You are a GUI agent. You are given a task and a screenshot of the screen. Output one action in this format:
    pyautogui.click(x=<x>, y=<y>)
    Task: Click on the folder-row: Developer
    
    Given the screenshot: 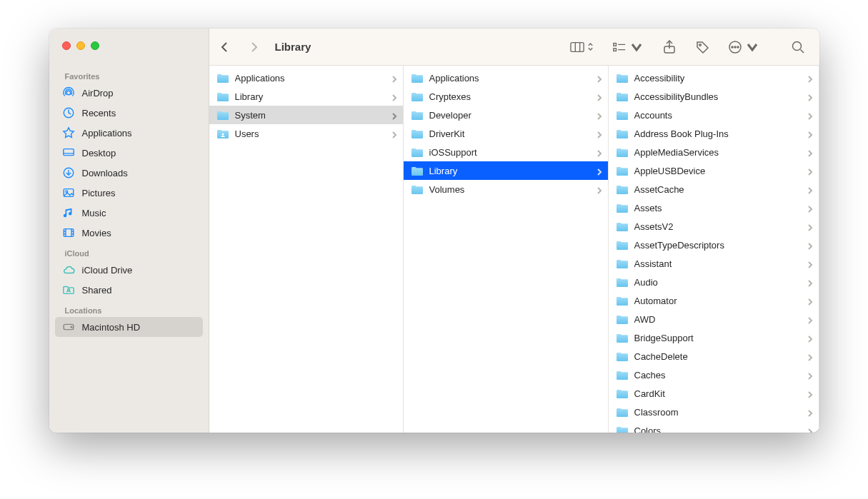 What is the action you would take?
    pyautogui.click(x=506, y=115)
    